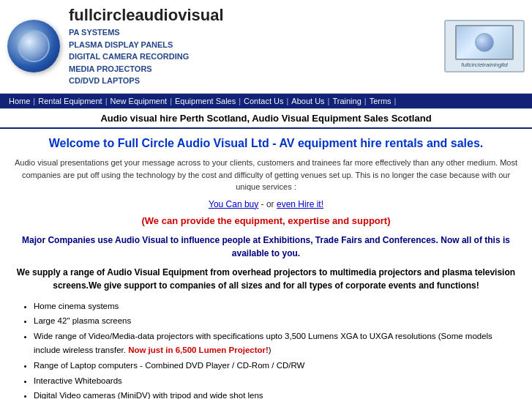 The width and height of the screenshot is (532, 399). I want to click on logo-circle, so click(34, 46).